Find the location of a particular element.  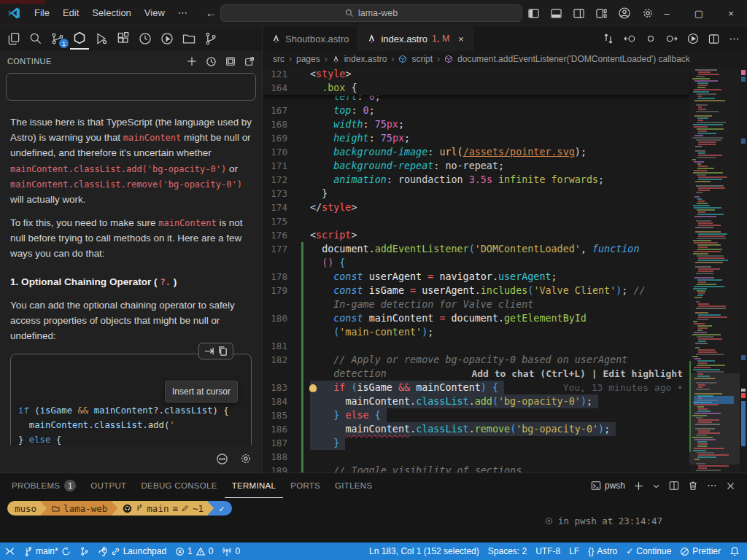

toggle-panel-icon is located at coordinates (556, 13).